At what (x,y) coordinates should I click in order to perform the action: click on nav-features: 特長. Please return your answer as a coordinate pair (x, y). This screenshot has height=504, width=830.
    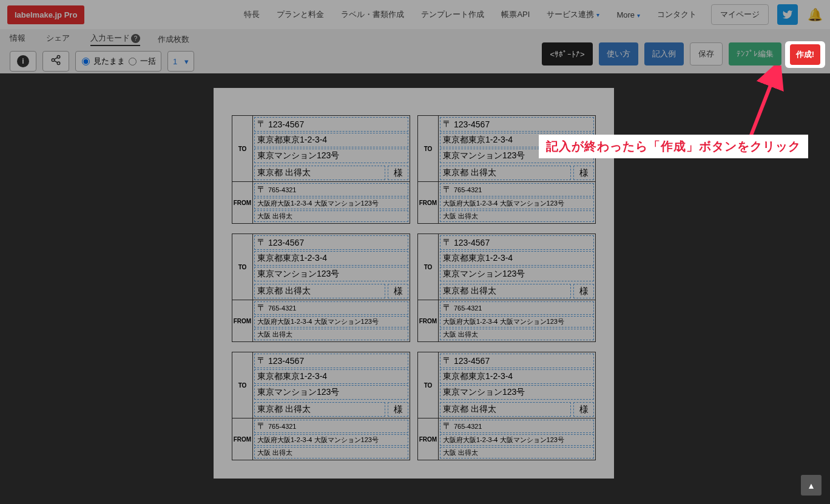
    Looking at the image, I should click on (252, 15).